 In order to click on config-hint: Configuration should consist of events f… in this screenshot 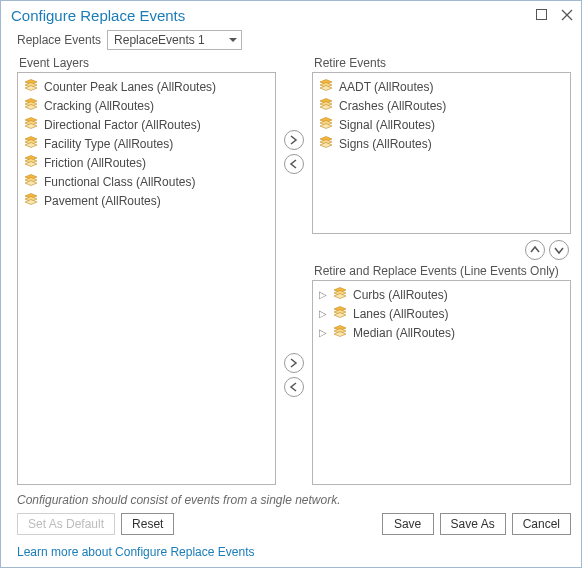, I will do `click(291, 501)`.